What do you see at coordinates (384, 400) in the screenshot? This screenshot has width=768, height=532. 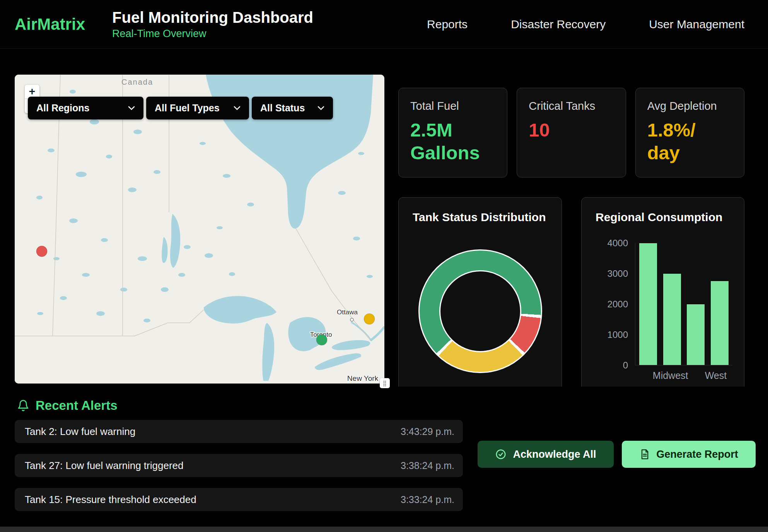 I see `alerts-header: Recent Alerts` at bounding box center [384, 400].